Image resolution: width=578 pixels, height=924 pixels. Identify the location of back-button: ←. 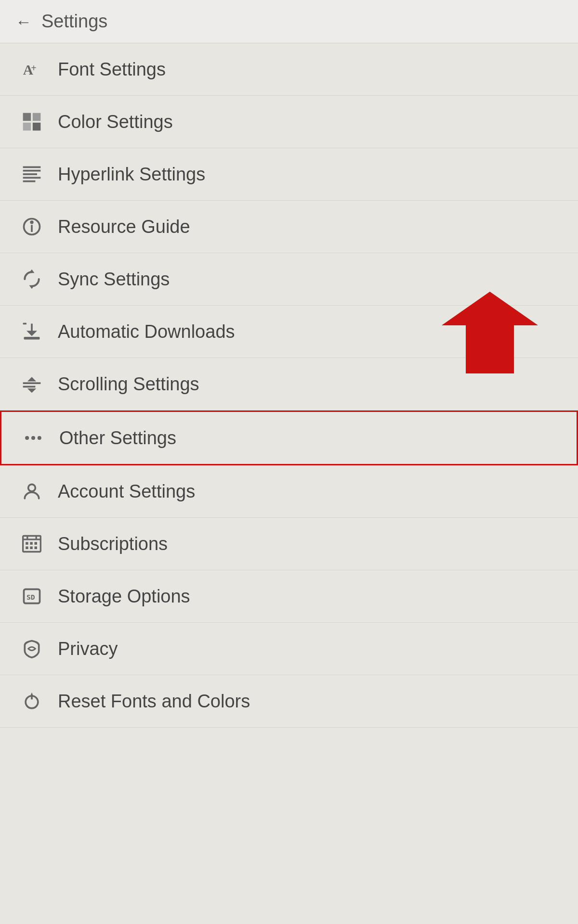
(24, 22).